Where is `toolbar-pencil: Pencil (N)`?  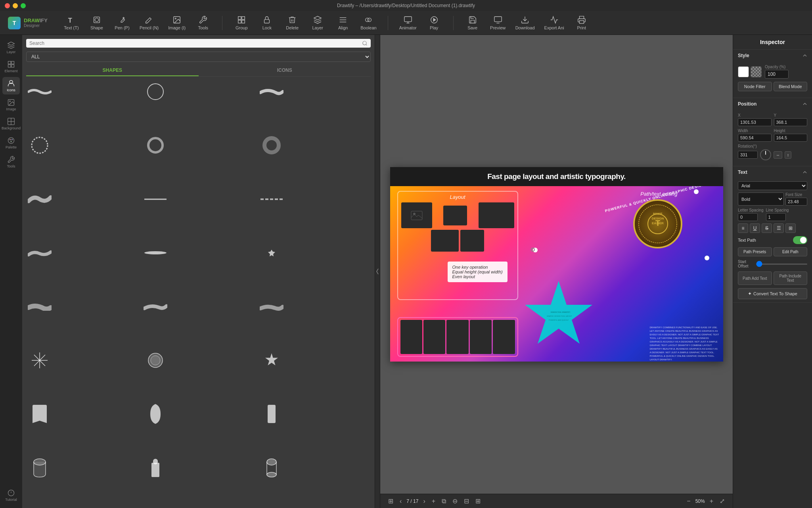 toolbar-pencil: Pencil (N) is located at coordinates (149, 23).